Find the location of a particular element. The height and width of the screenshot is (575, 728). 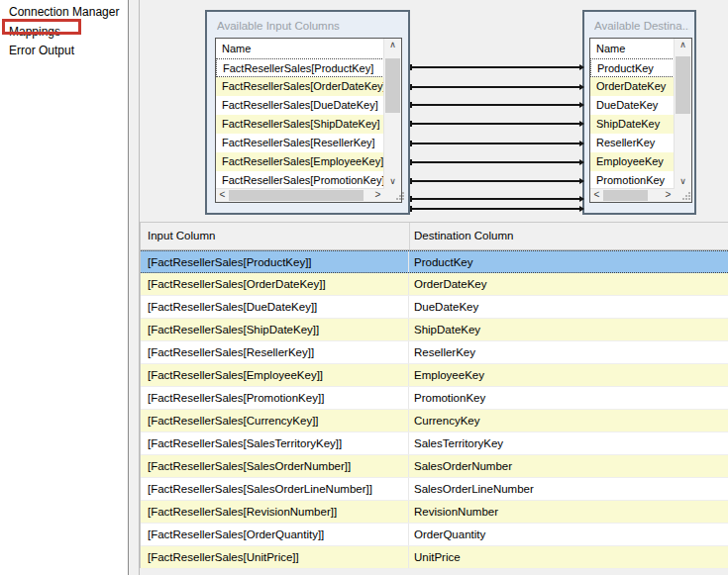

destination-column-header: Destination Column is located at coordinates (464, 236).